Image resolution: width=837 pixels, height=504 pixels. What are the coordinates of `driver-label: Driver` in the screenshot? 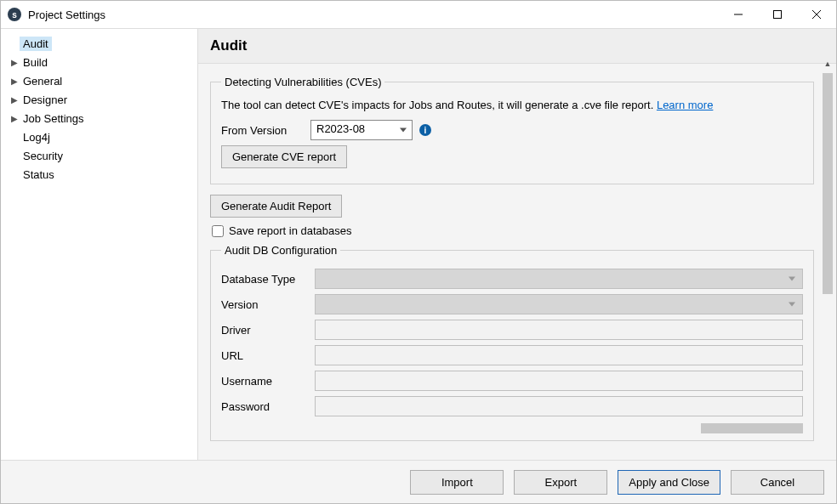 It's located at (268, 330).